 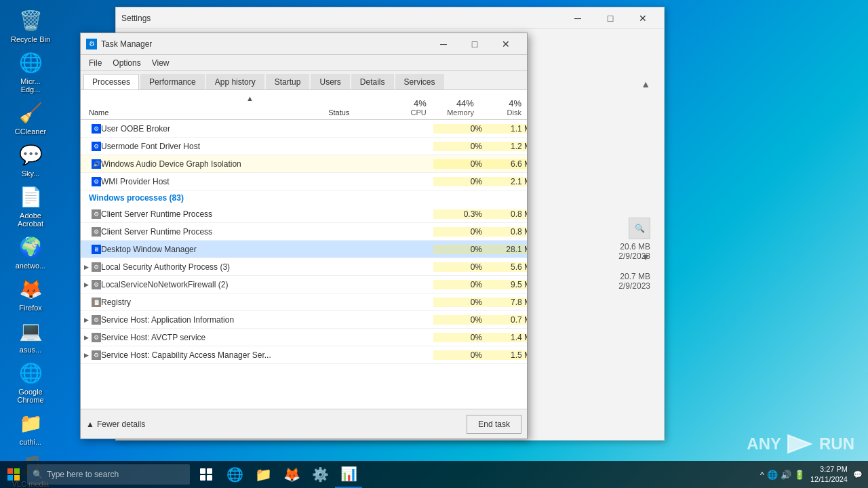 What do you see at coordinates (786, 474) in the screenshot?
I see `tray-volume-icon: 🔊` at bounding box center [786, 474].